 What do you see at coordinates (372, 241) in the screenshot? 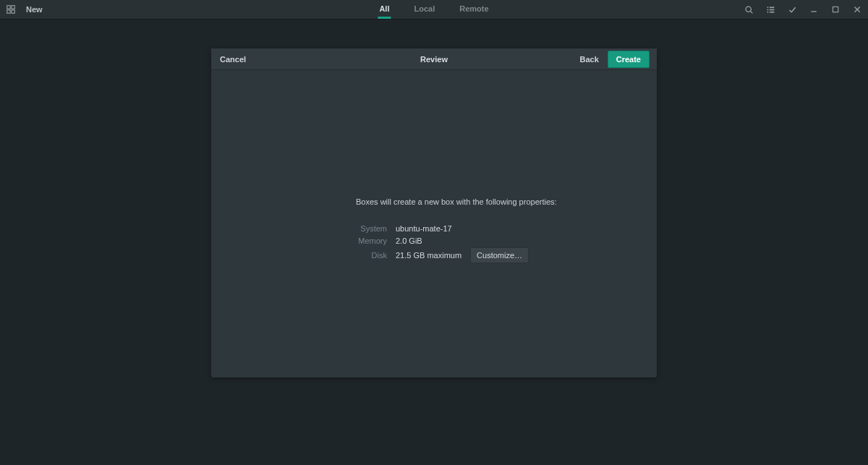
I see `label-memory: Memory` at bounding box center [372, 241].